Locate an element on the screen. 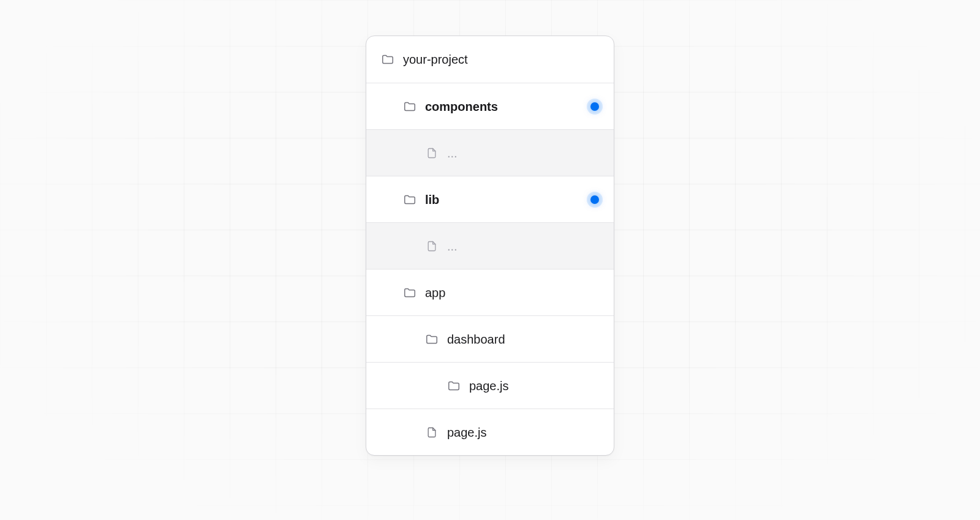 Image resolution: width=980 pixels, height=520 pixels. row-label: dashboard is located at coordinates (477, 339).